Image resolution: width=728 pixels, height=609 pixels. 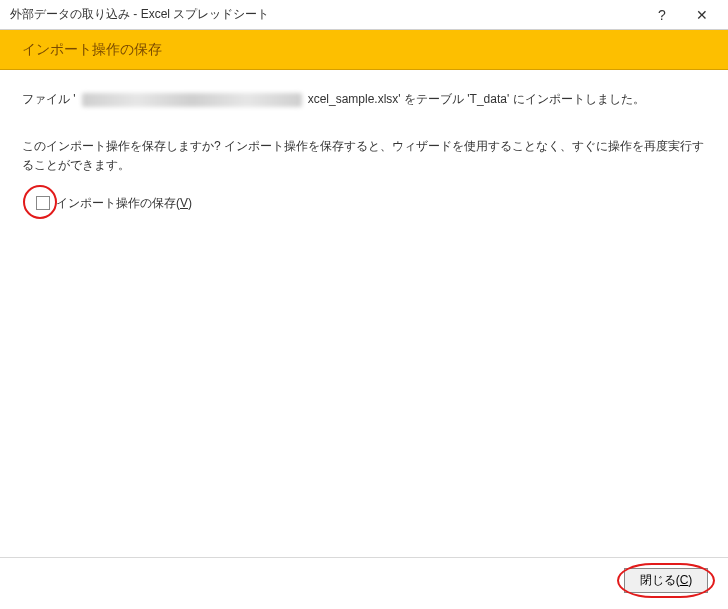 I want to click on titlebar: 外部データの取り込み - Excel スプレッドシート ? ✕, so click(x=364, y=15).